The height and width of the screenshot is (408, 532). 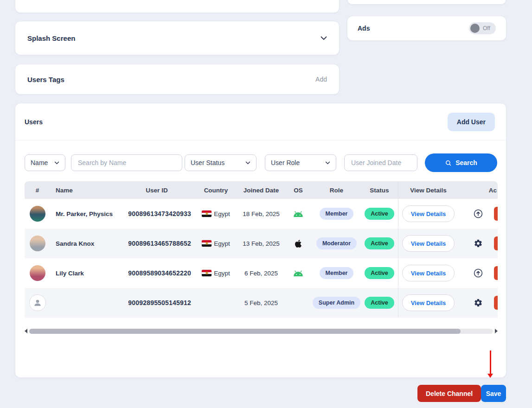 What do you see at coordinates (467, 163) in the screenshot?
I see `search-button-label: Search` at bounding box center [467, 163].